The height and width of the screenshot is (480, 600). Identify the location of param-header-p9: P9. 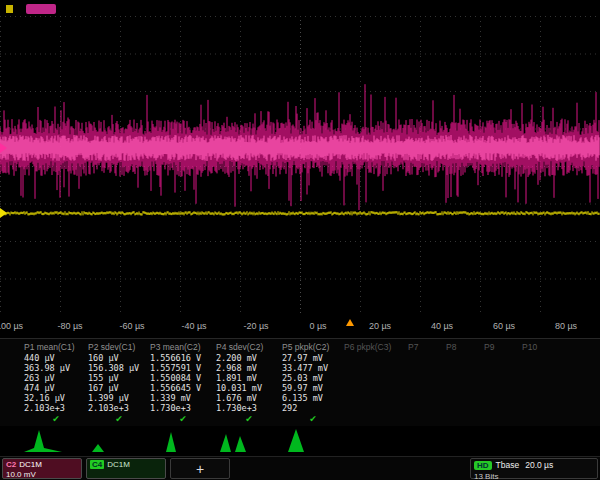
(503, 347).